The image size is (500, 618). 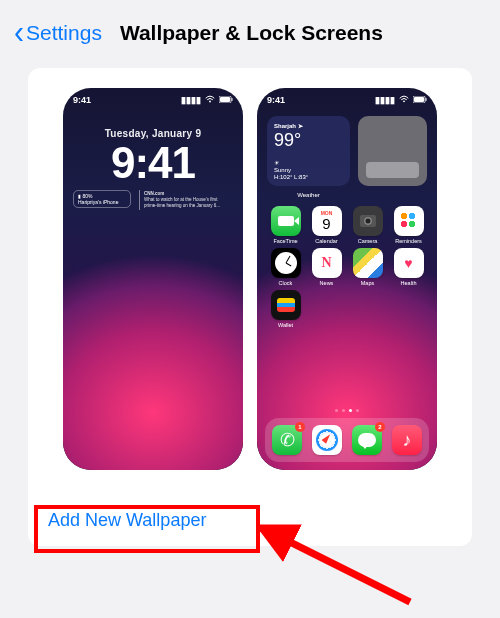 What do you see at coordinates (368, 267) in the screenshot?
I see `app-maps: Maps` at bounding box center [368, 267].